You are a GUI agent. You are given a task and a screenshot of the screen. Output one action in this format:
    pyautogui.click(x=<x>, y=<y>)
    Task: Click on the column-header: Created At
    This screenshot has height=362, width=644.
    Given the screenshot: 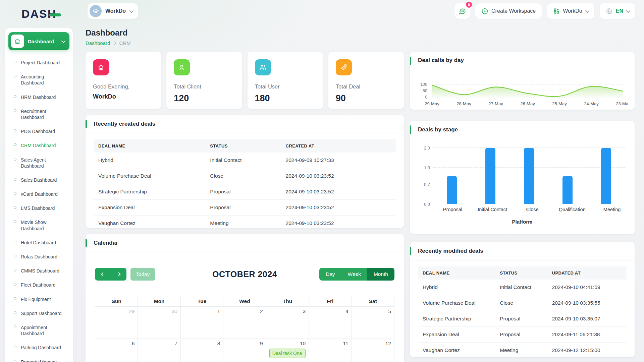 What is the action you would take?
    pyautogui.click(x=338, y=146)
    